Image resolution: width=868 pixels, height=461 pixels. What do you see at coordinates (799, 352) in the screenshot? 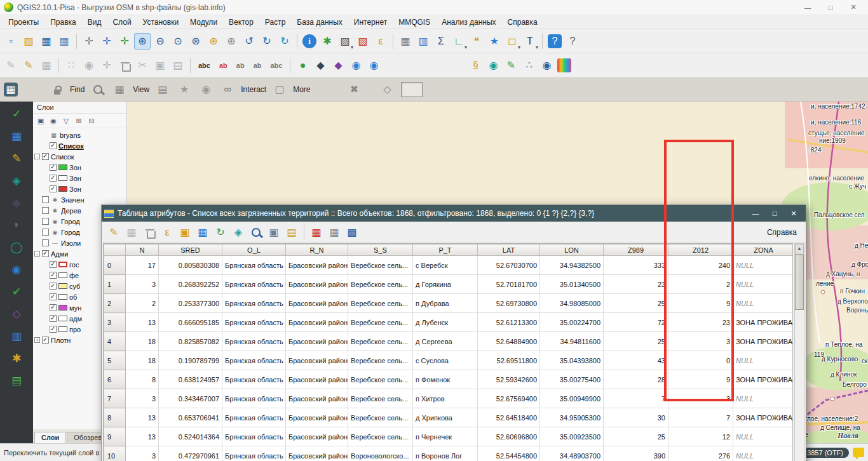
I see `vertical-scrollbar: ▲ ▼` at bounding box center [799, 352].